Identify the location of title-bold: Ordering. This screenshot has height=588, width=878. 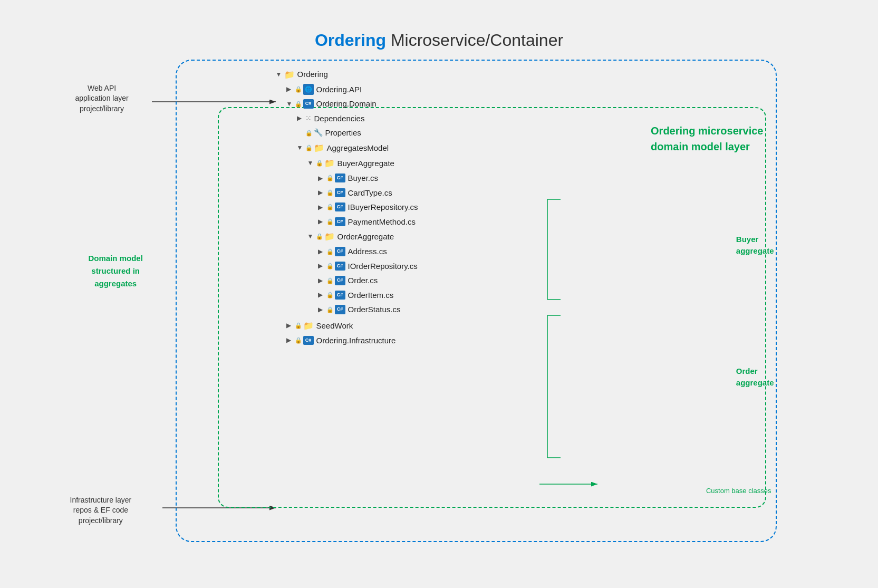
(350, 40).